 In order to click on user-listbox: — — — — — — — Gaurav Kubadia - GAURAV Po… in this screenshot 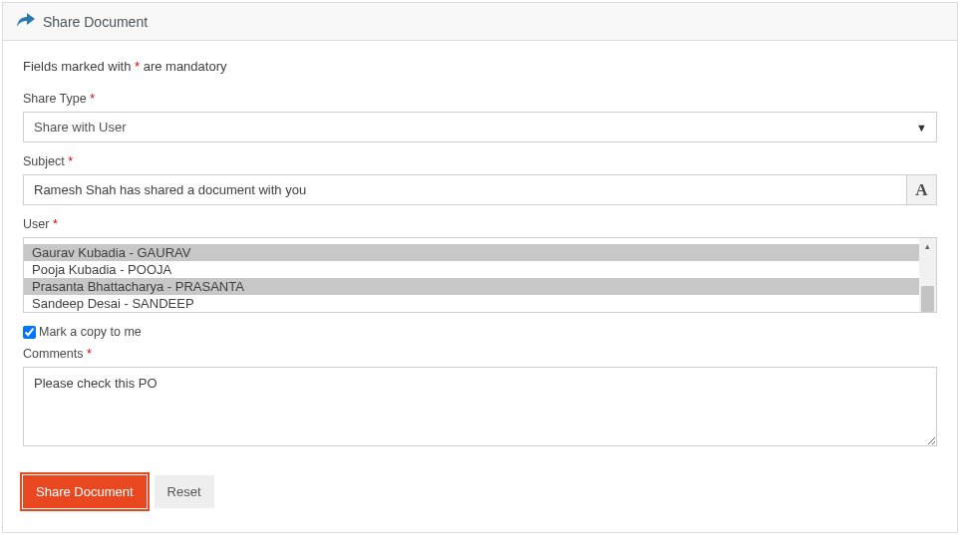, I will do `click(480, 275)`.